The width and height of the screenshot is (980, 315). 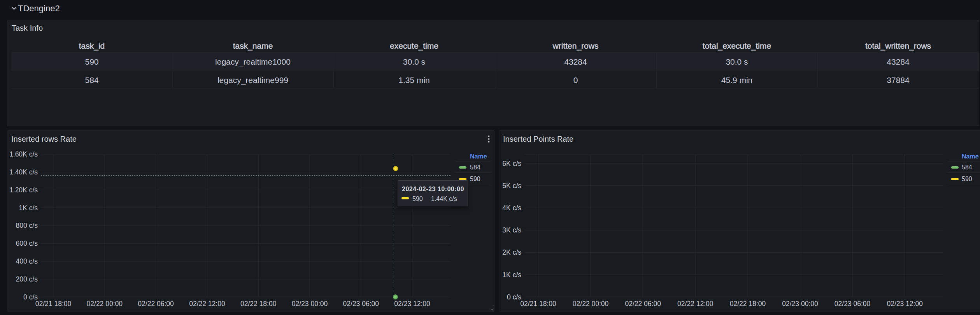 What do you see at coordinates (23, 154) in the screenshot?
I see `svg-text: 1.60K c/s` at bounding box center [23, 154].